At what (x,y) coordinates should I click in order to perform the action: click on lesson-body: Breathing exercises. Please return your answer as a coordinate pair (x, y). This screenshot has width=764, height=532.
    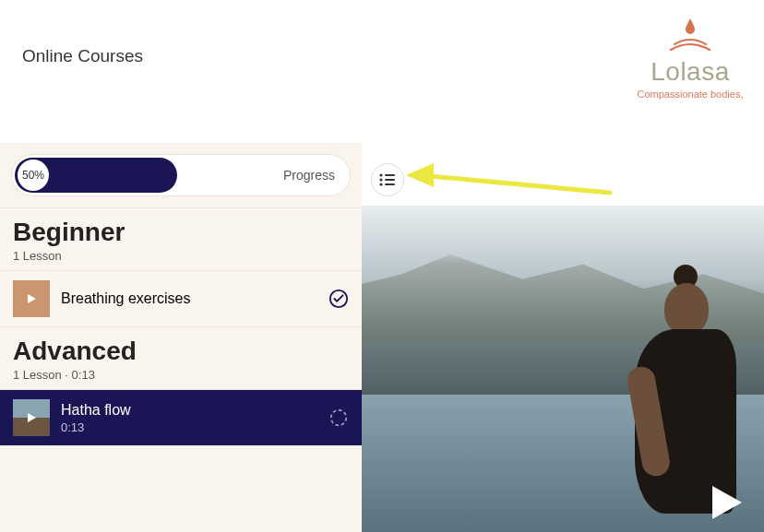
    Looking at the image, I should click on (189, 299).